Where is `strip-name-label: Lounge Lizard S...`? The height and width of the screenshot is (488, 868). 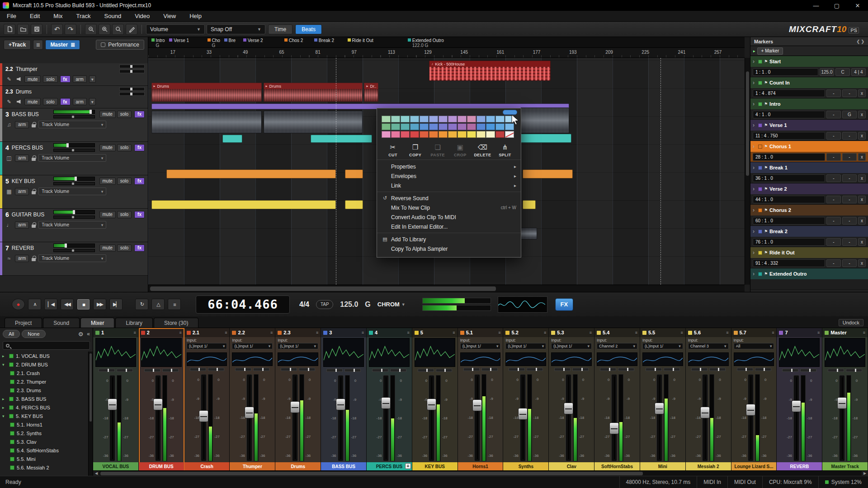 strip-name-label: Lounge Lizard S... is located at coordinates (754, 466).